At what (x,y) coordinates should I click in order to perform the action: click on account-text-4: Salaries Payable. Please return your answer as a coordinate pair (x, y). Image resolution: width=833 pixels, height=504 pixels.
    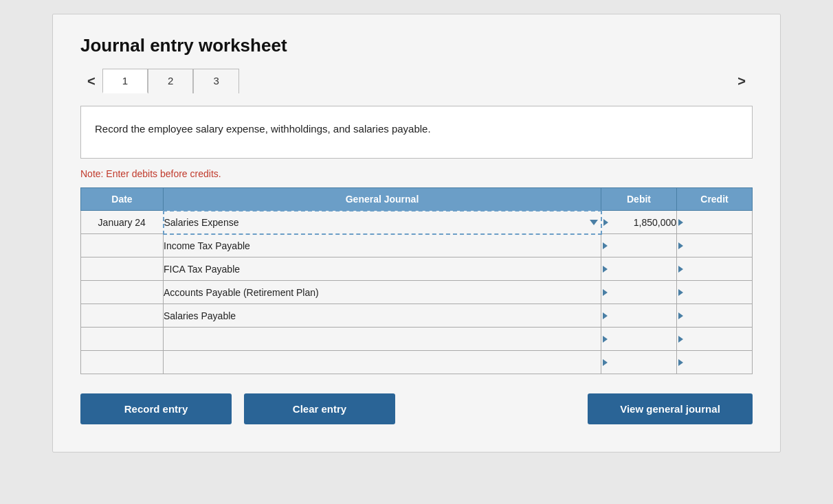
    Looking at the image, I should click on (199, 316).